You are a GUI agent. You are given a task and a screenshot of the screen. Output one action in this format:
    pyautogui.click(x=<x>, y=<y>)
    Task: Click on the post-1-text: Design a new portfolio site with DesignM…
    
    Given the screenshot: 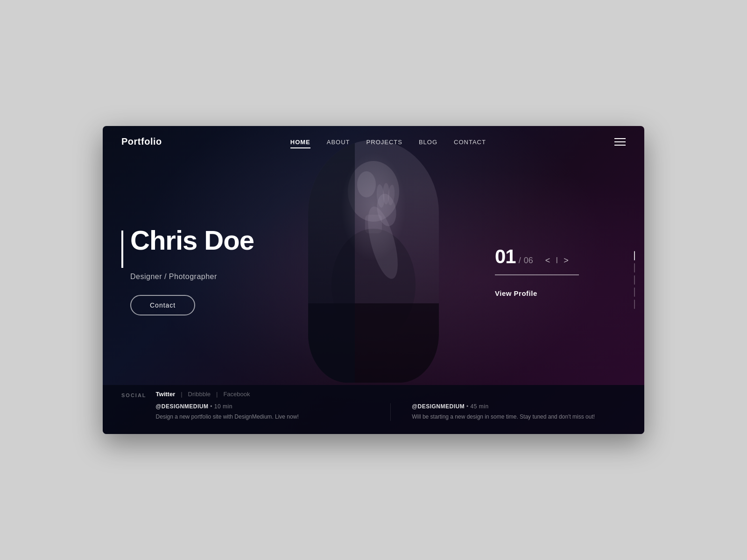 What is the action you would take?
    pyautogui.click(x=263, y=417)
    